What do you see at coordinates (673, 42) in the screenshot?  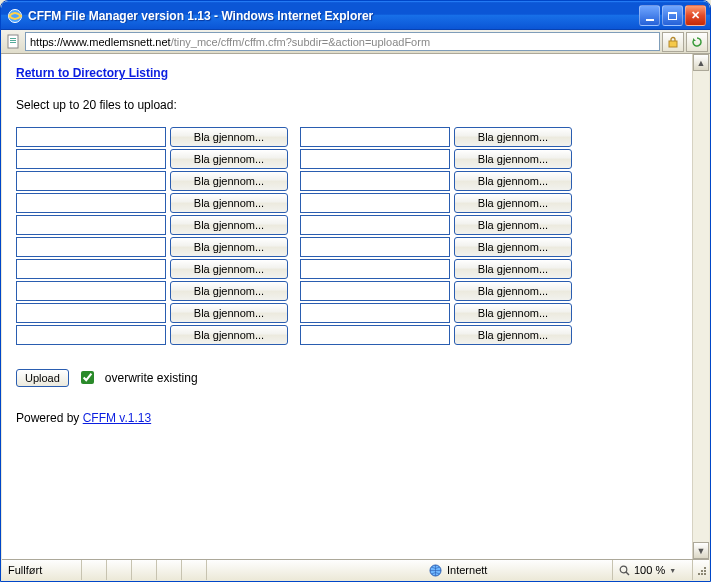 I see `lock-icon` at bounding box center [673, 42].